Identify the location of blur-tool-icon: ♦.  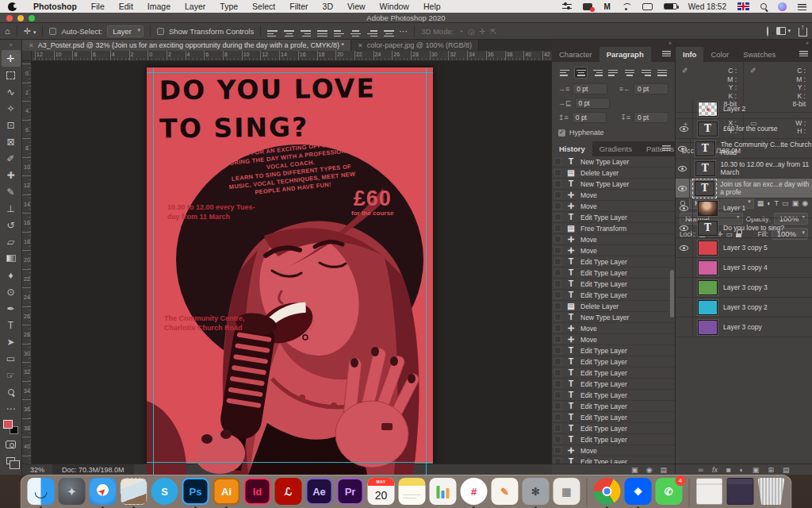
(11, 275).